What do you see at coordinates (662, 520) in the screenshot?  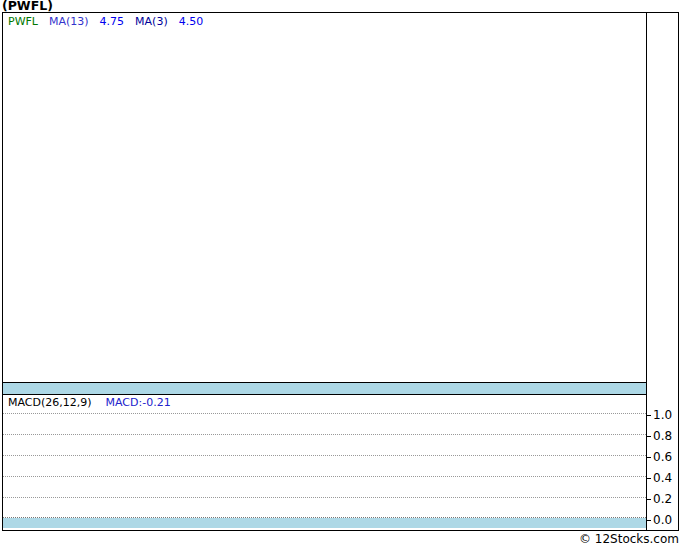 I see `axis-tick-label: 0.0` at bounding box center [662, 520].